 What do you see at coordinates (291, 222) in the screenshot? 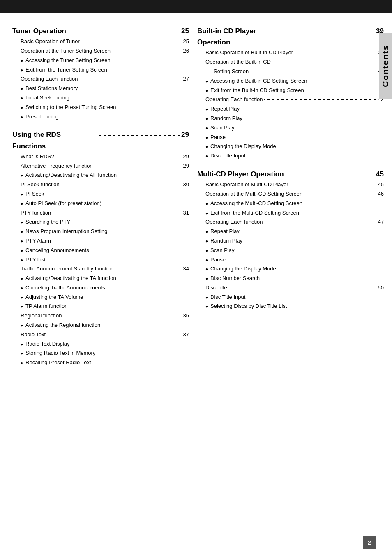
I see `toc-entry-multi-cd-4: Operating Each function47` at bounding box center [291, 222].